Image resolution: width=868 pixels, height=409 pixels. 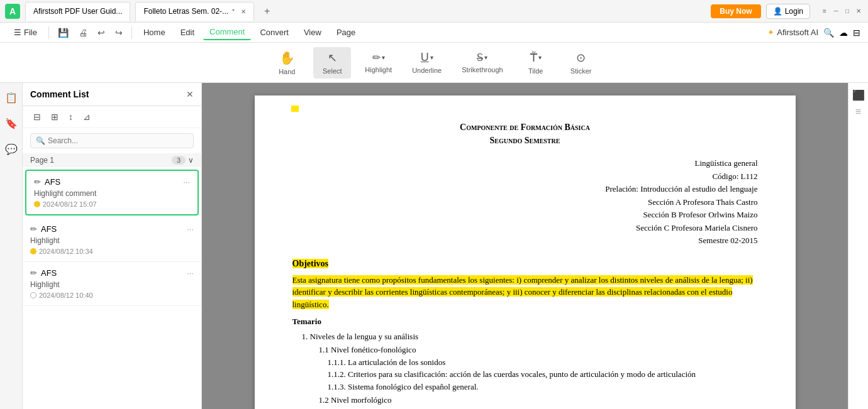 What do you see at coordinates (70, 117) in the screenshot?
I see `sort-button: ↕` at bounding box center [70, 117].